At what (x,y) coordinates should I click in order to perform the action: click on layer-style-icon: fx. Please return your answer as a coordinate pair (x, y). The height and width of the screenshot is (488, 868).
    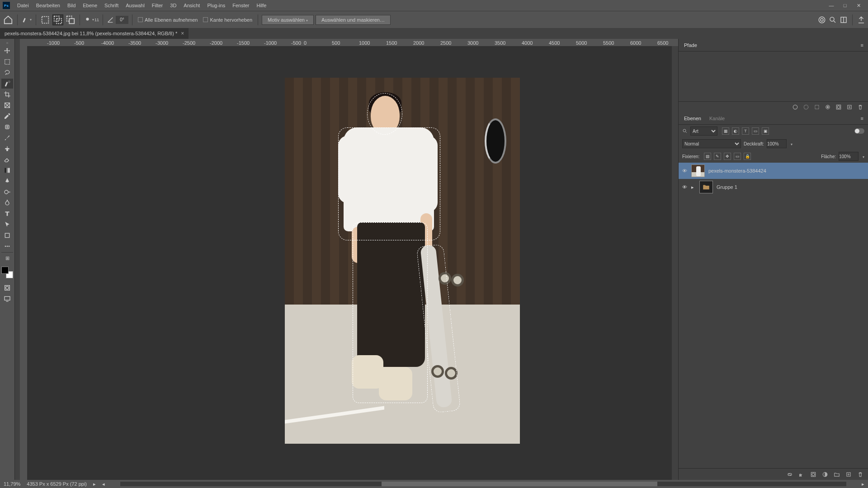
    Looking at the image, I should click on (802, 474).